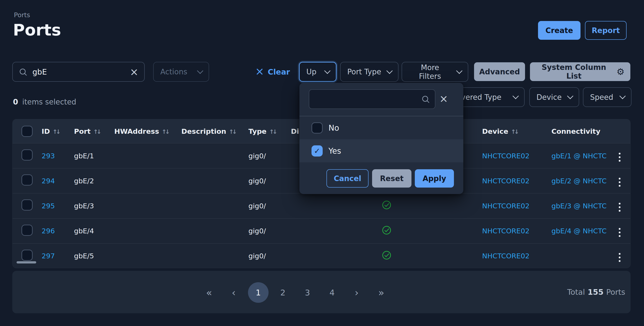 This screenshot has width=644, height=326. I want to click on column-header-port: Port, so click(82, 131).